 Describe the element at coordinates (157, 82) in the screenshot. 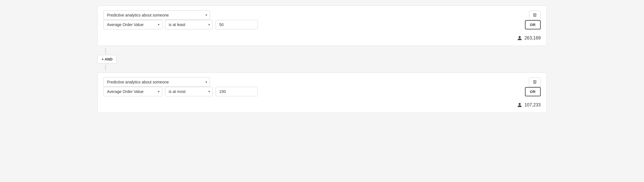

I see `filter2-category-wrapper: Predictive analytics about someone ▾` at that location.